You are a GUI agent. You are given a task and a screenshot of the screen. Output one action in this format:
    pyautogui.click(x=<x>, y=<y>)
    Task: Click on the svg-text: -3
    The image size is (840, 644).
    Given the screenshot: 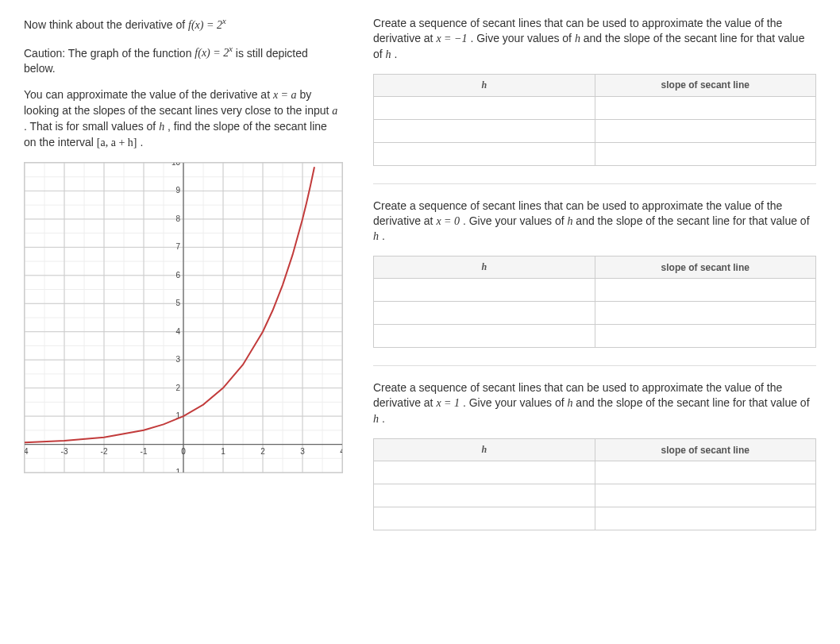 What is the action you would take?
    pyautogui.click(x=65, y=451)
    